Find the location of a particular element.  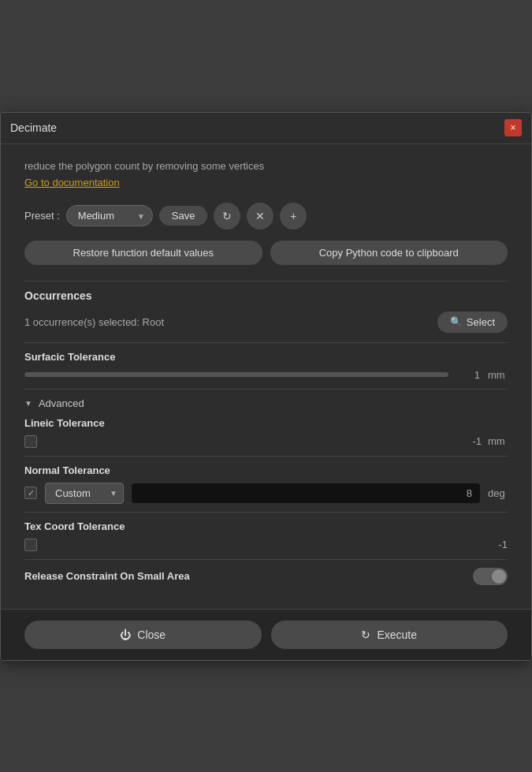

lineic-checkbox is located at coordinates (31, 442).